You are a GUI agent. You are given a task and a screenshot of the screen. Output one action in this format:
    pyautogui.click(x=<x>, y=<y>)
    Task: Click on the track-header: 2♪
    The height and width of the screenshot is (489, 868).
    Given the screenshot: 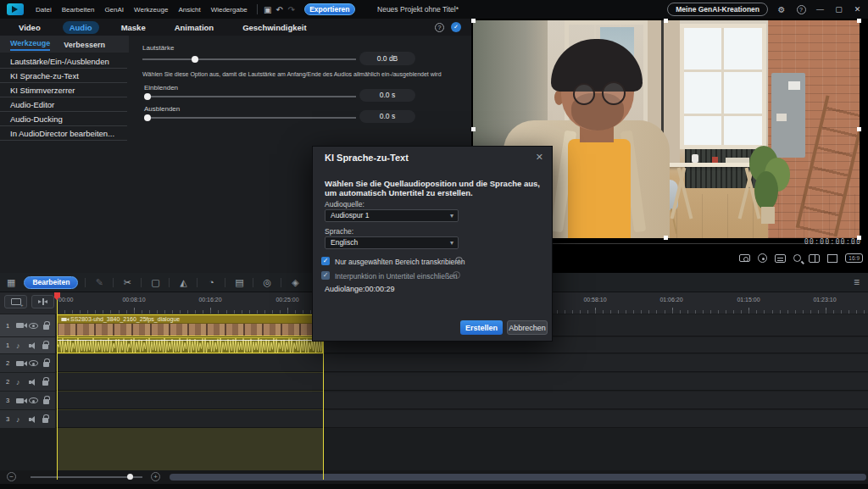 What is the action you would take?
    pyautogui.click(x=27, y=381)
    